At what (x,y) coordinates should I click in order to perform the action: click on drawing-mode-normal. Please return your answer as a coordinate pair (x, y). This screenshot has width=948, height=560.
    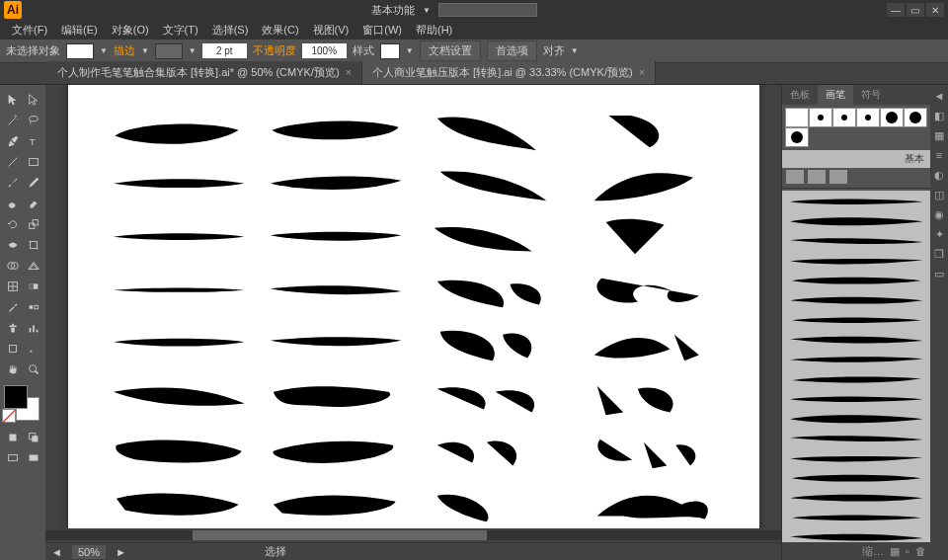
    Looking at the image, I should click on (12, 437).